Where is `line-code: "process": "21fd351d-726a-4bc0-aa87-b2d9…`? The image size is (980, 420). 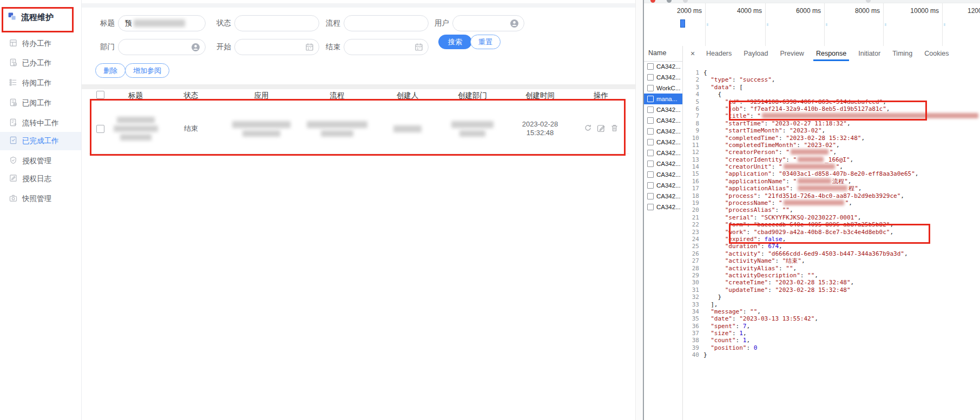
line-code: "process": "21fd351d-726a-4bc0-aa87-b2d9… is located at coordinates (804, 196).